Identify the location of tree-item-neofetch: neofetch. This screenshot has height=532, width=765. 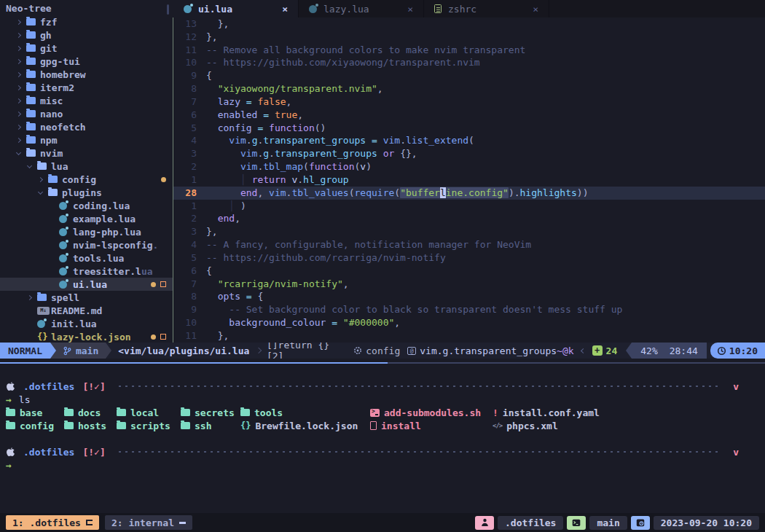
(86, 127).